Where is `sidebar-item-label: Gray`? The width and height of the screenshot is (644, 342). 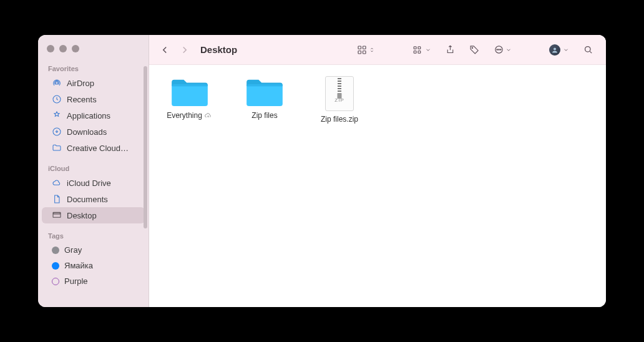 sidebar-item-label: Gray is located at coordinates (73, 250).